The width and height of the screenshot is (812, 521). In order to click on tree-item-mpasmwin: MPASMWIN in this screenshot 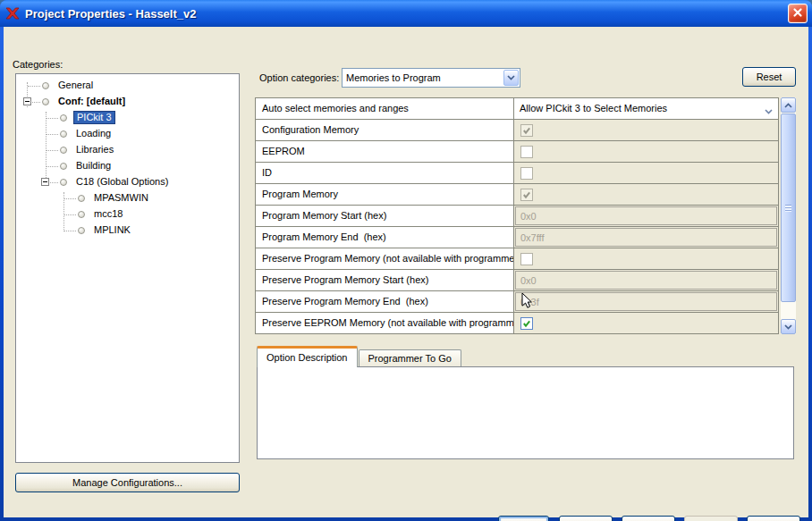, I will do `click(127, 198)`.